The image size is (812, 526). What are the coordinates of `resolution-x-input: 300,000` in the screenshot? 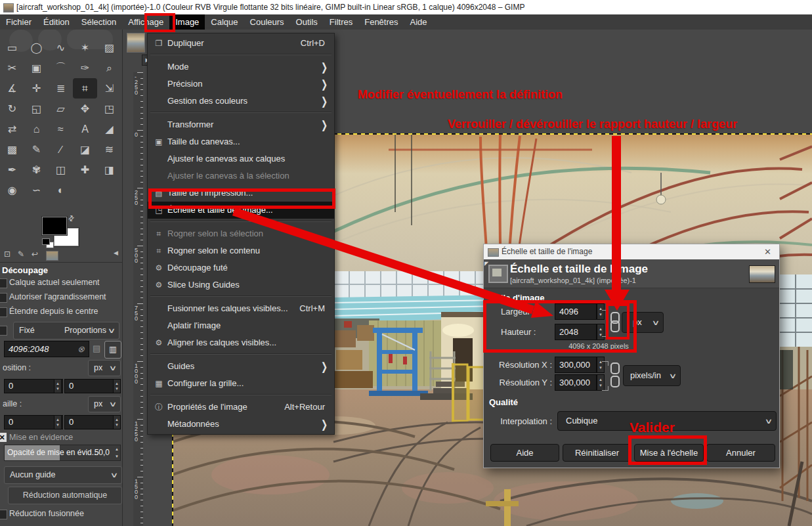 It's located at (576, 365).